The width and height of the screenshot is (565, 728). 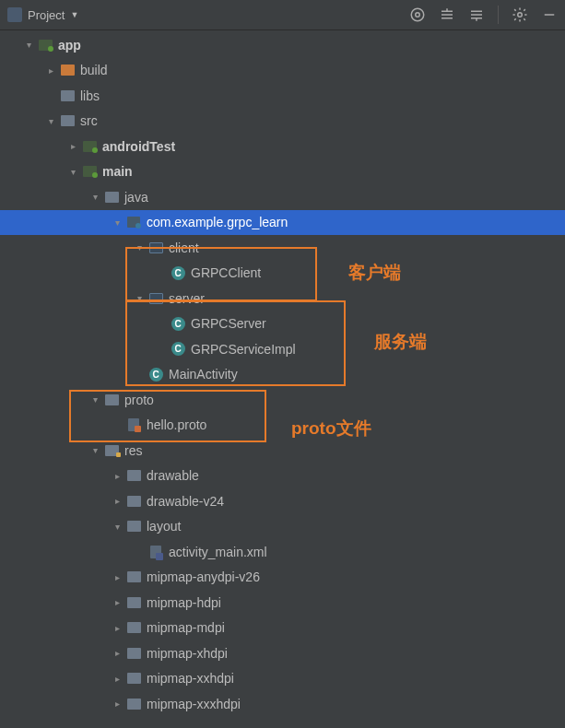 What do you see at coordinates (186, 299) in the screenshot?
I see `node-label: server` at bounding box center [186, 299].